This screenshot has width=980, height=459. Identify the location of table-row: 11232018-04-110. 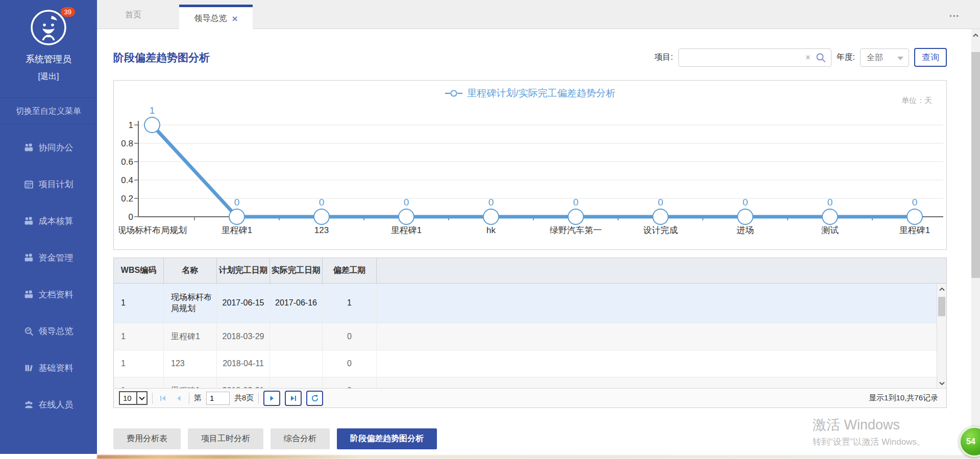
(530, 364).